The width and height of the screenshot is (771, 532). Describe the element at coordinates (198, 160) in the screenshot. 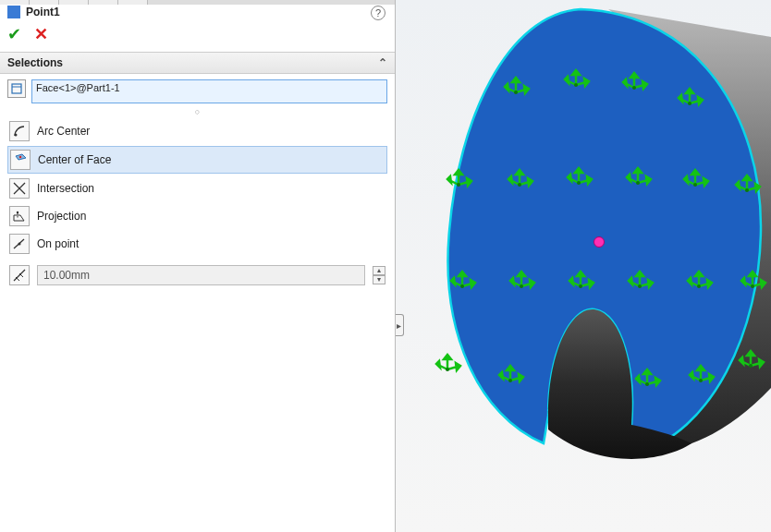

I see `option-center-of-face: Center of Face` at that location.